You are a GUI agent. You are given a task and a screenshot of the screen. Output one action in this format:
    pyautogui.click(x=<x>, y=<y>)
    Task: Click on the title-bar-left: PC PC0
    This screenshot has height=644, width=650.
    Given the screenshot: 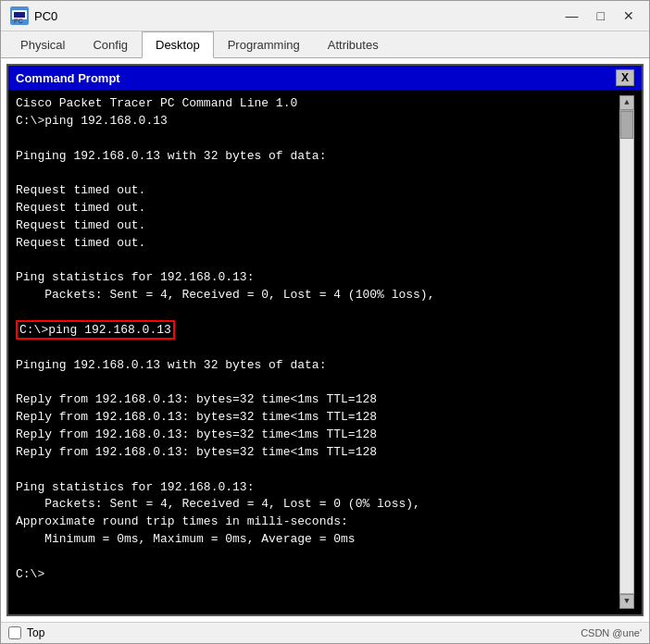 What is the action you would take?
    pyautogui.click(x=33, y=16)
    